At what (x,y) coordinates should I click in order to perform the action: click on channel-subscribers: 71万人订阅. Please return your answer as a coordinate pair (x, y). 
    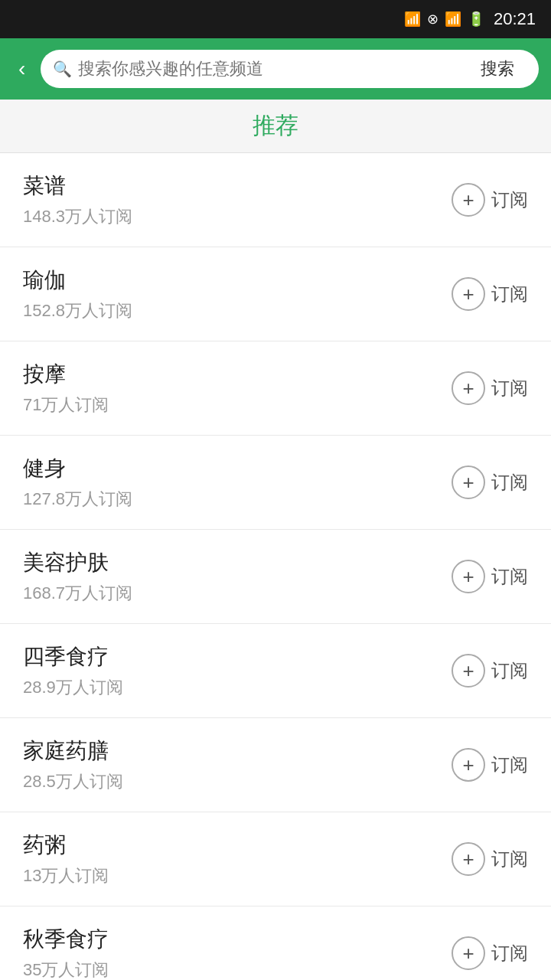
    Looking at the image, I should click on (66, 405).